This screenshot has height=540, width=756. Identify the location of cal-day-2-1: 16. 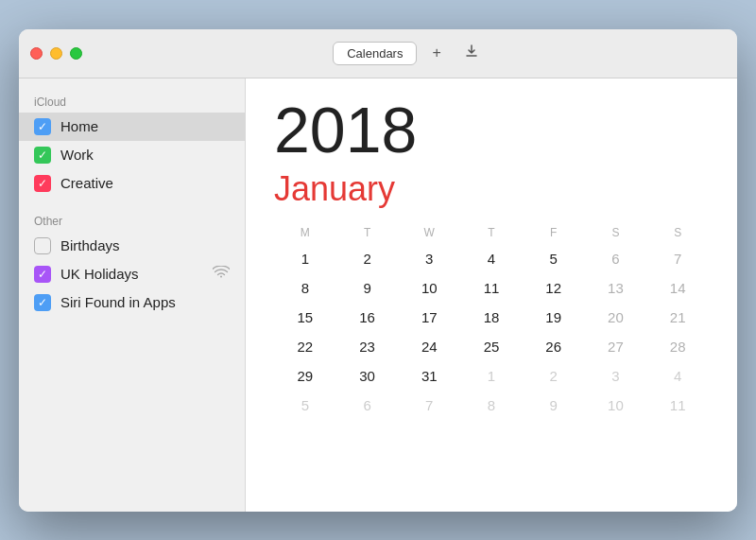
(368, 318).